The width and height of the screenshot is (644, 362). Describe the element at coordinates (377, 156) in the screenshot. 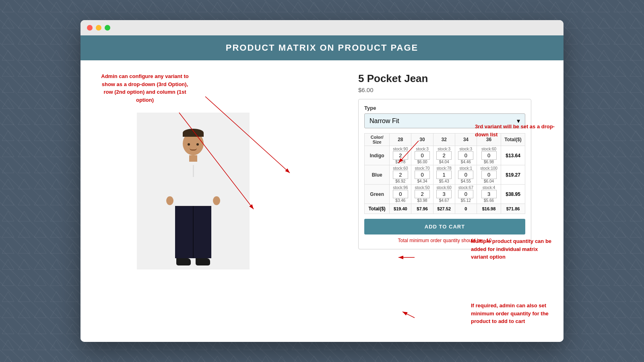

I see `row-label-indigo: Indigo` at that location.